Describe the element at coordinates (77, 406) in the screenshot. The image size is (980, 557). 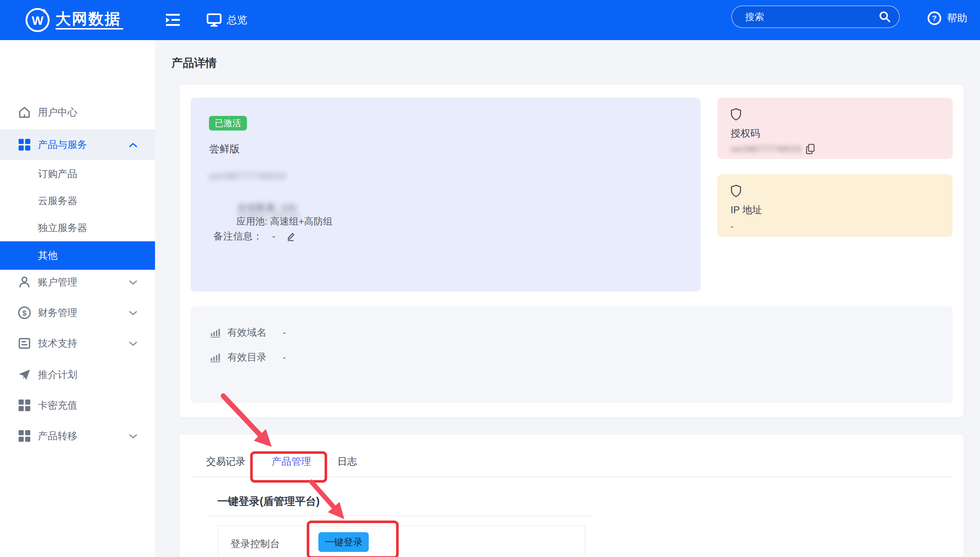
I see `sidebar-item-card-recharge: 卡密充值` at that location.